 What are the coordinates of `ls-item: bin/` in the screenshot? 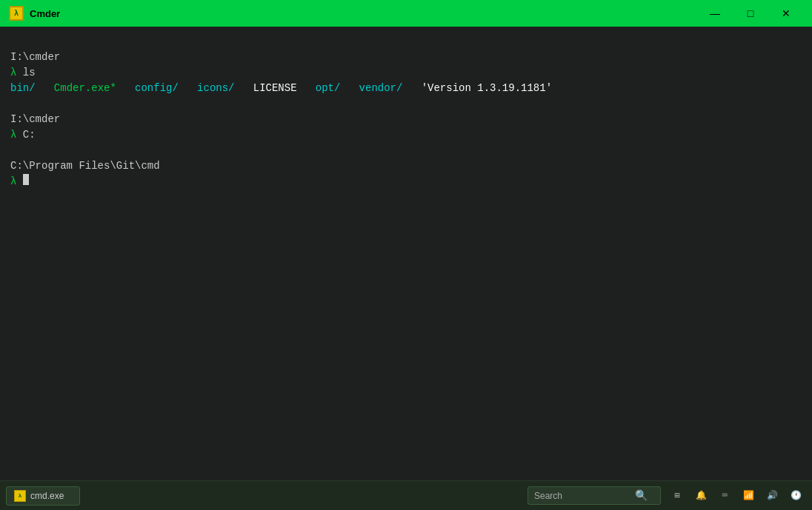 It's located at (23, 89).